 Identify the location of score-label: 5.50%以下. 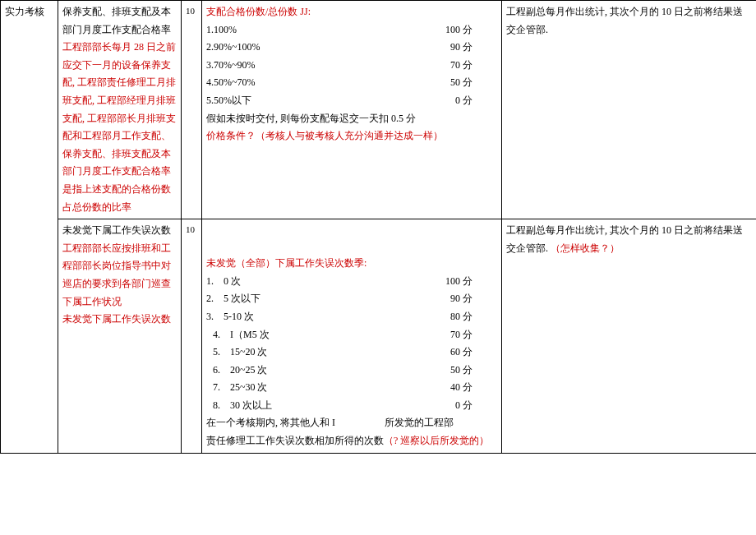
(228, 101).